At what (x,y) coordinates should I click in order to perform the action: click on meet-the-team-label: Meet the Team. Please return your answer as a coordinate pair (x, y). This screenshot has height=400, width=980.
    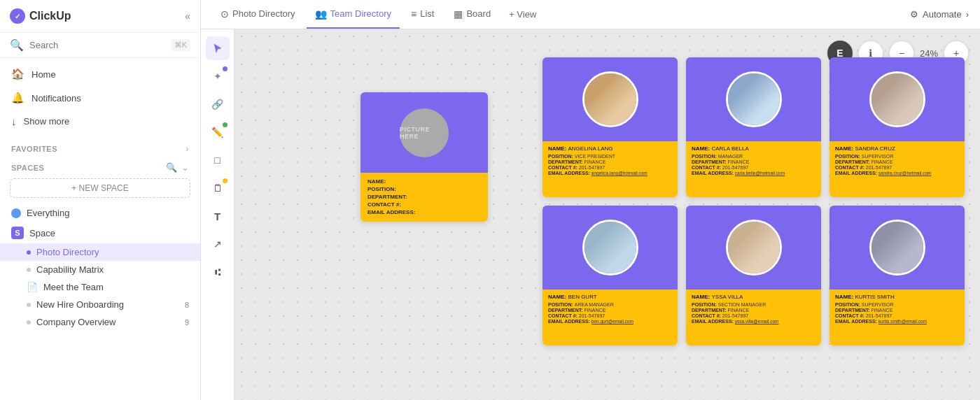
    Looking at the image, I should click on (74, 287).